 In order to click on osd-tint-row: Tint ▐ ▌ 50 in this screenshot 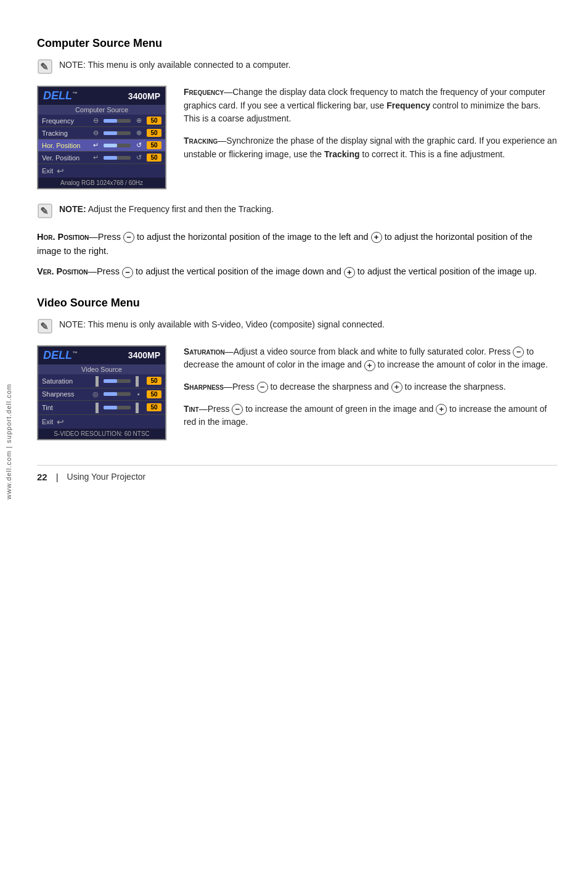, I will do `click(102, 408)`.